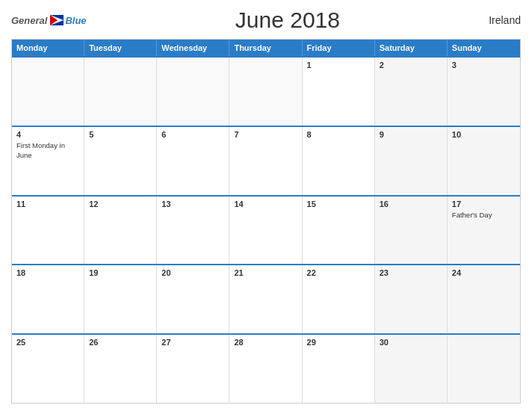  Describe the element at coordinates (338, 204) in the screenshot. I see `day-number: 15` at that location.